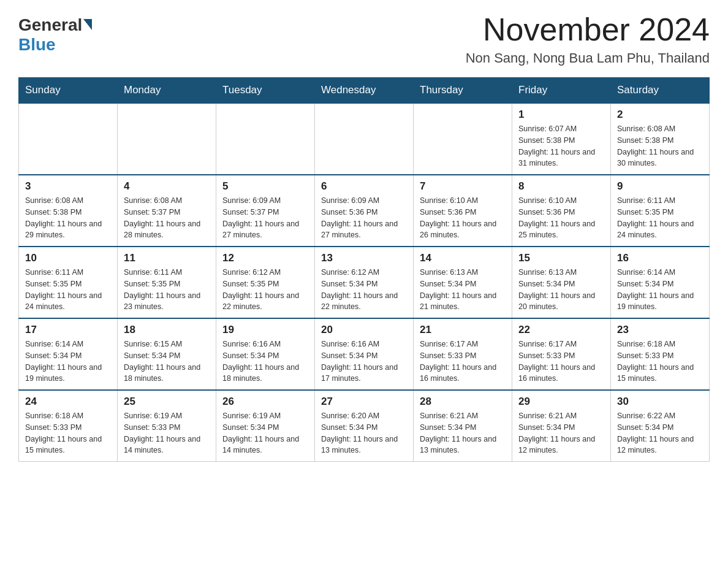 This screenshot has height=563, width=728. Describe the element at coordinates (265, 433) in the screenshot. I see `day-info: Sunrise: 6:19 AM Sunset: 5:34 PM Dayligh…` at that location.